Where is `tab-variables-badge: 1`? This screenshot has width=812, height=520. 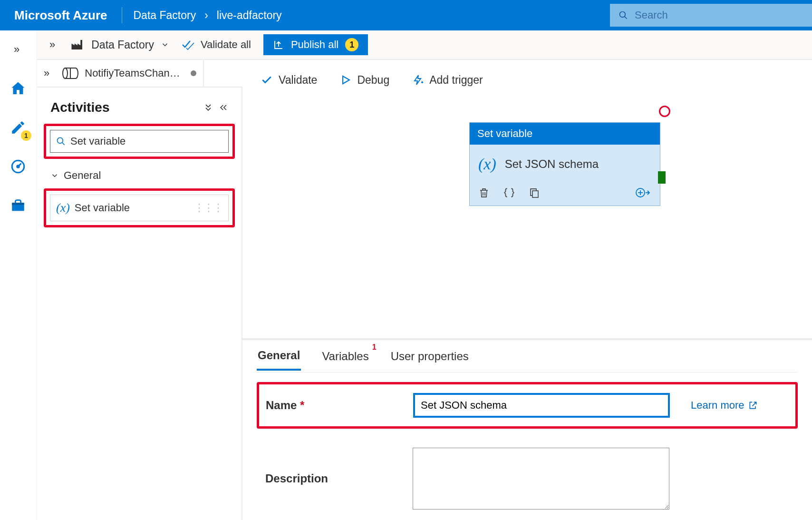 tab-variables-badge: 1 is located at coordinates (375, 347).